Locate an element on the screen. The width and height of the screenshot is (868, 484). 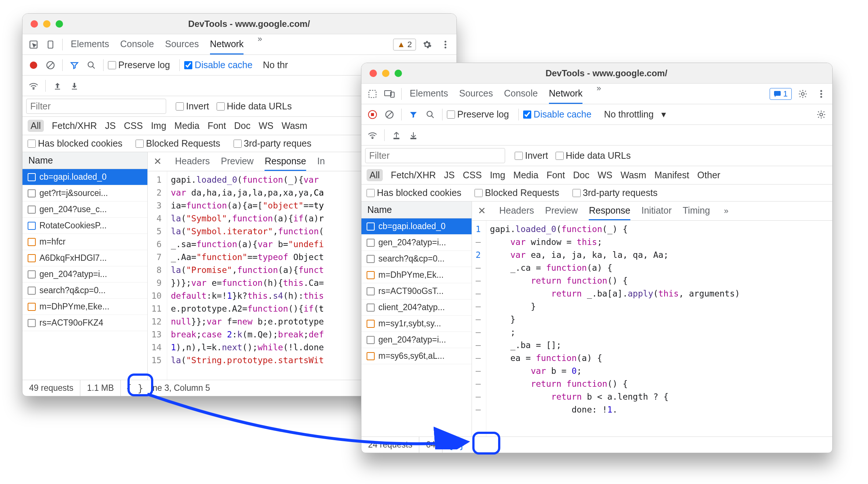
request-row: m=hfcr is located at coordinates (85, 242).